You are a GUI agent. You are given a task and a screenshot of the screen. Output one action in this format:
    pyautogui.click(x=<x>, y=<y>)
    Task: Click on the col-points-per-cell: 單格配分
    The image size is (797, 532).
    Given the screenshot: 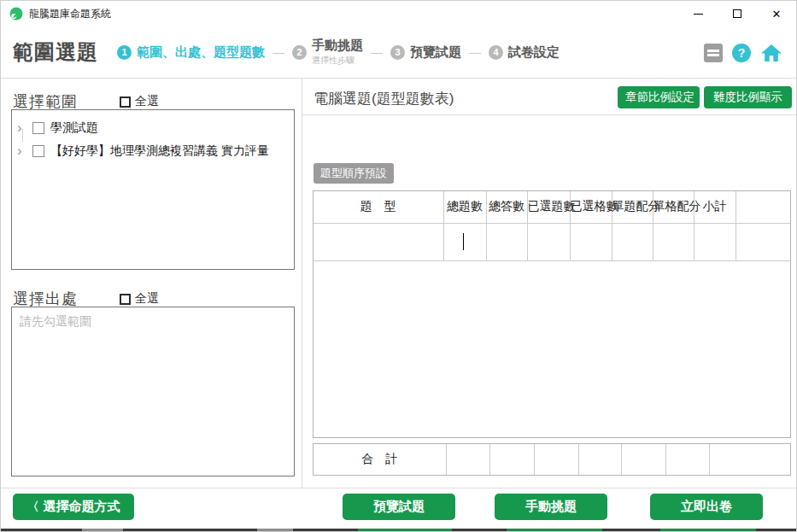 What is the action you would take?
    pyautogui.click(x=673, y=207)
    